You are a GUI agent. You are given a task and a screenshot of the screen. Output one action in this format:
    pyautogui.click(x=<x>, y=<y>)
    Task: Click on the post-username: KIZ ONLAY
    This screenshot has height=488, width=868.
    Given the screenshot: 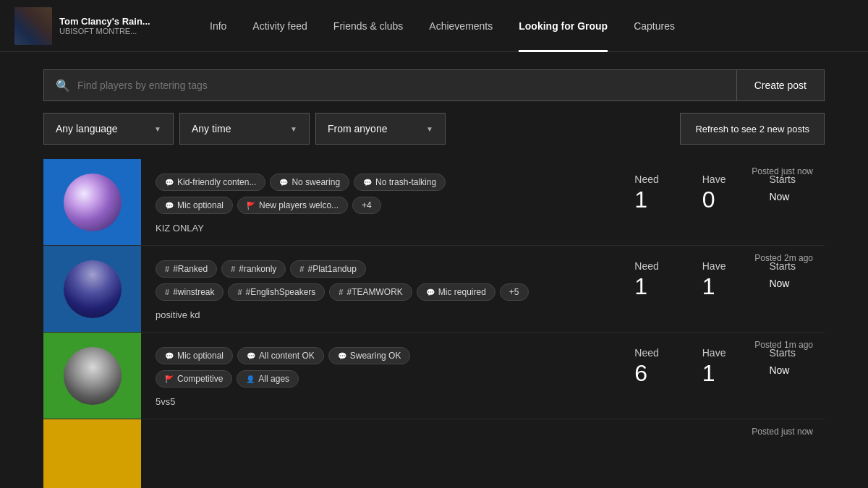 What is the action you would take?
    pyautogui.click(x=380, y=228)
    